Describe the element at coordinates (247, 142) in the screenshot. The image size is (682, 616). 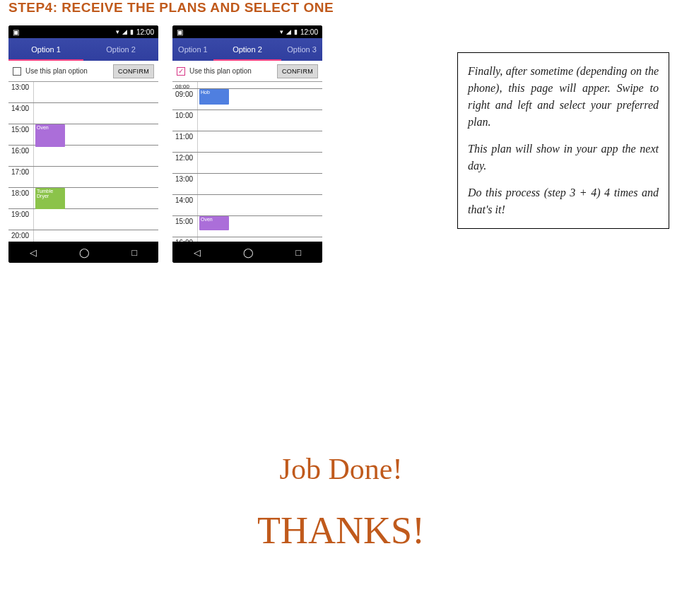
I see `hour-row: 11:00` at that location.